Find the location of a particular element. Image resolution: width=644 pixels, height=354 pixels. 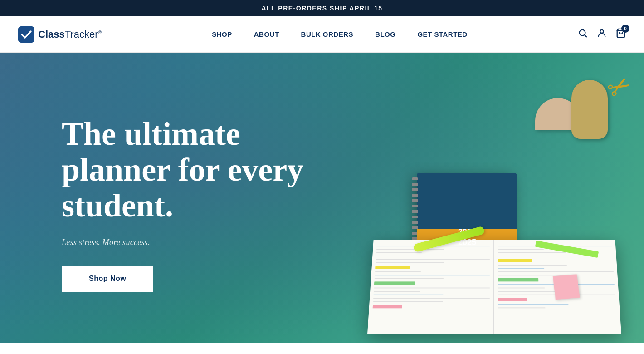

header: ClassTracker® SHOP ABOUT BULK ORDERS BLO… is located at coordinates (322, 34).